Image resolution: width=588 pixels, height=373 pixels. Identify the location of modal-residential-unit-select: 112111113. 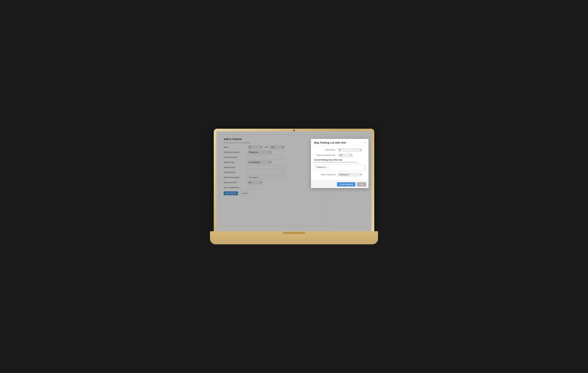
(345, 155).